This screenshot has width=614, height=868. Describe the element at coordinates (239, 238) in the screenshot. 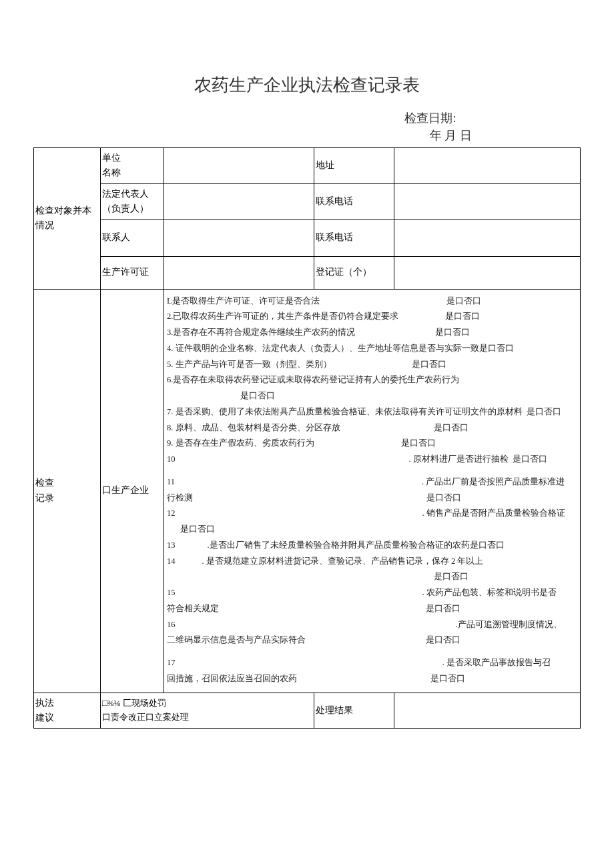

I see `value-contact` at that location.